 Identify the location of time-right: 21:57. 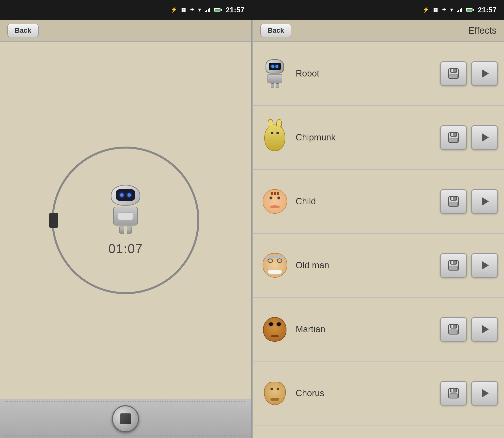
(487, 10).